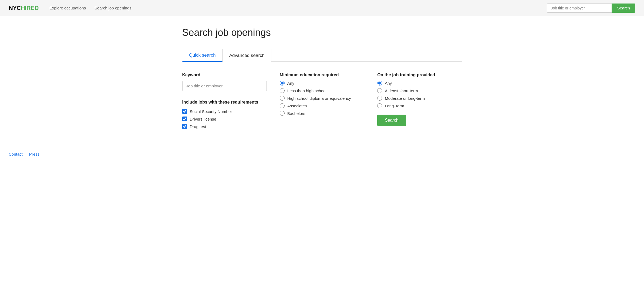 Image resolution: width=644 pixels, height=284 pixels. What do you see at coordinates (307, 91) in the screenshot?
I see `radio-education-less-hs-label: Less than high school` at bounding box center [307, 91].